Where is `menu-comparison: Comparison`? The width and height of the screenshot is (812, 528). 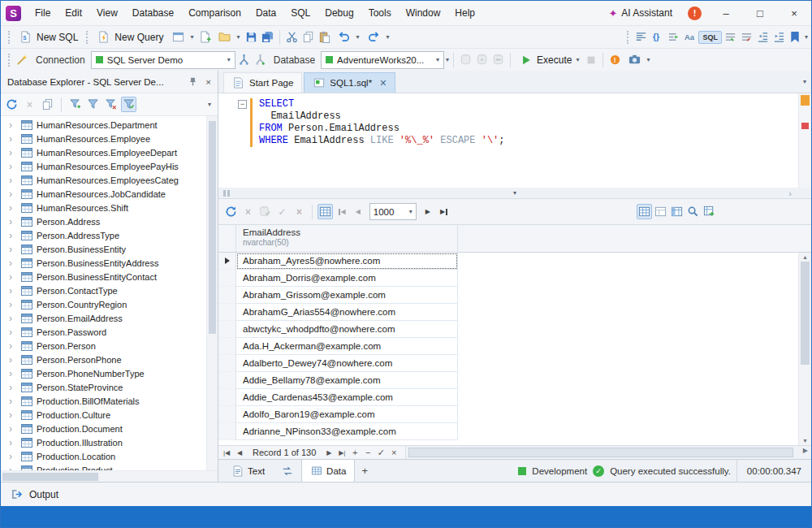
menu-comparison: Comparison is located at coordinates (214, 13).